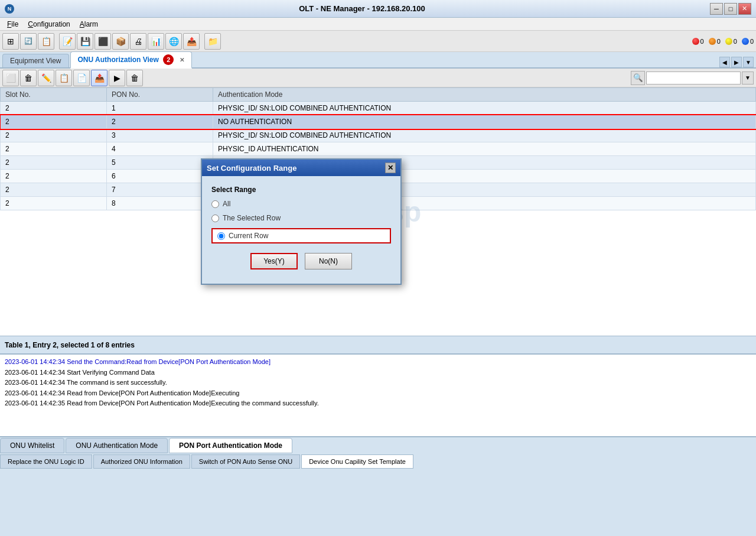 The width and height of the screenshot is (756, 536). I want to click on window-controls: ─ □ ✕, so click(731, 9).